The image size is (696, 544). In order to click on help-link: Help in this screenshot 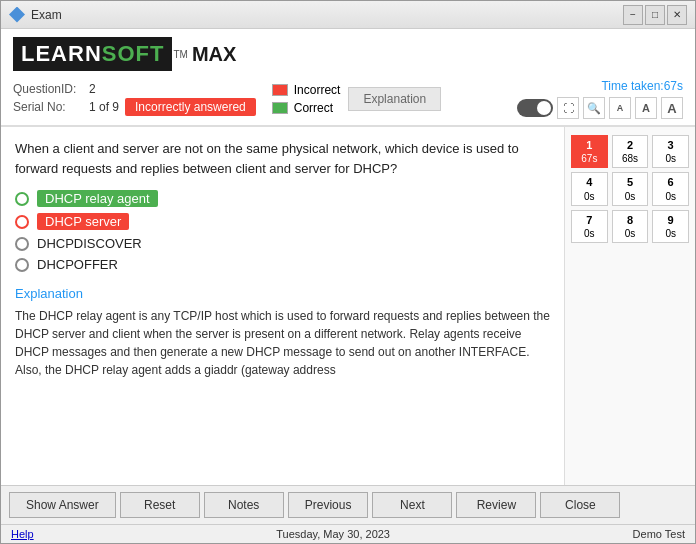, I will do `click(22, 534)`.